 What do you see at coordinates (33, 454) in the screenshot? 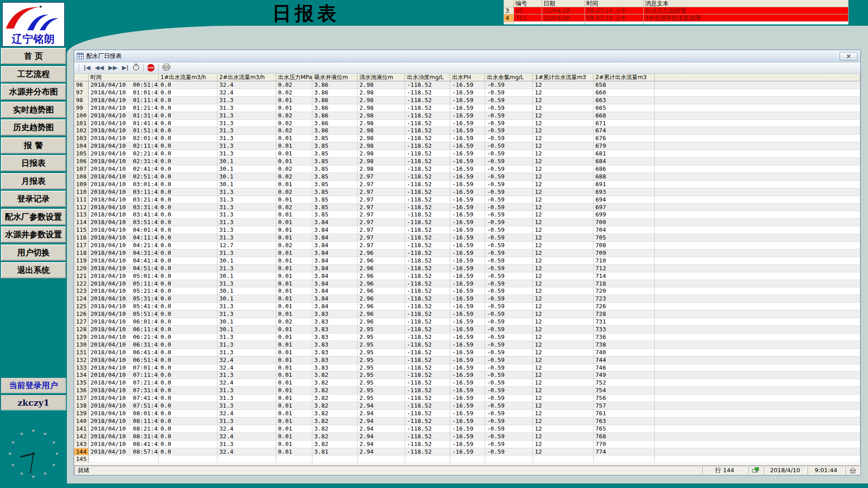
I see `analog-clock` at bounding box center [33, 454].